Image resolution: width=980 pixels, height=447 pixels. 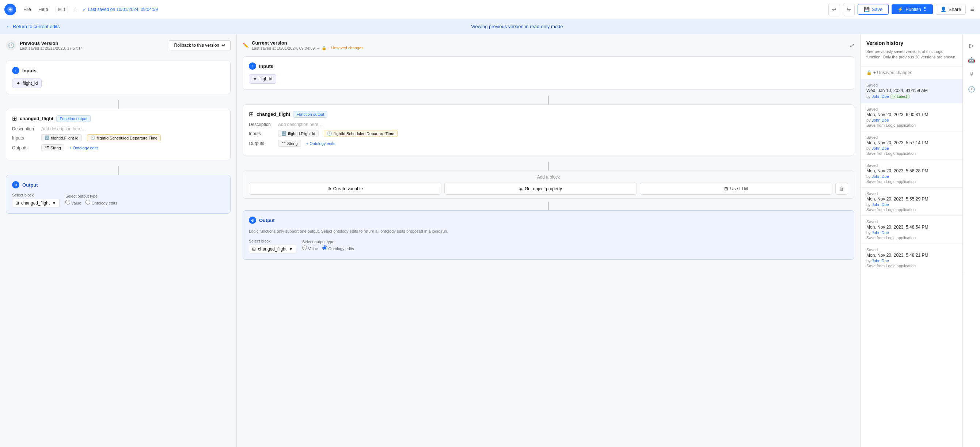 What do you see at coordinates (291, 249) in the screenshot?
I see `curr-dropdown-arrow-icon: ▼` at bounding box center [291, 249].